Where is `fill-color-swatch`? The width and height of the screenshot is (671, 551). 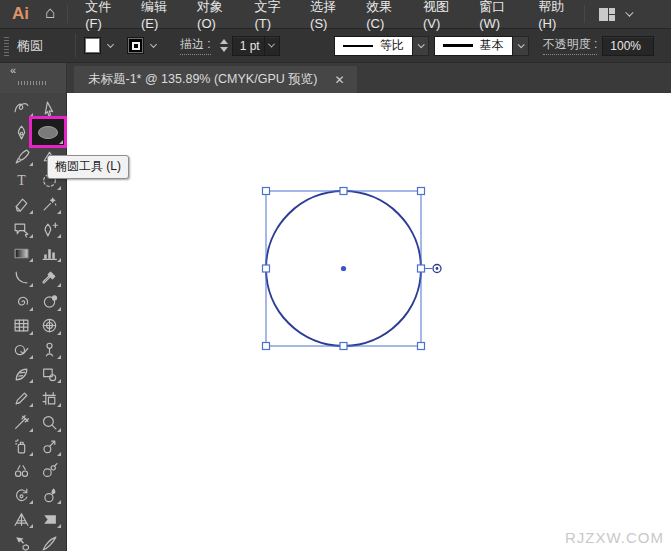 fill-color-swatch is located at coordinates (92, 46).